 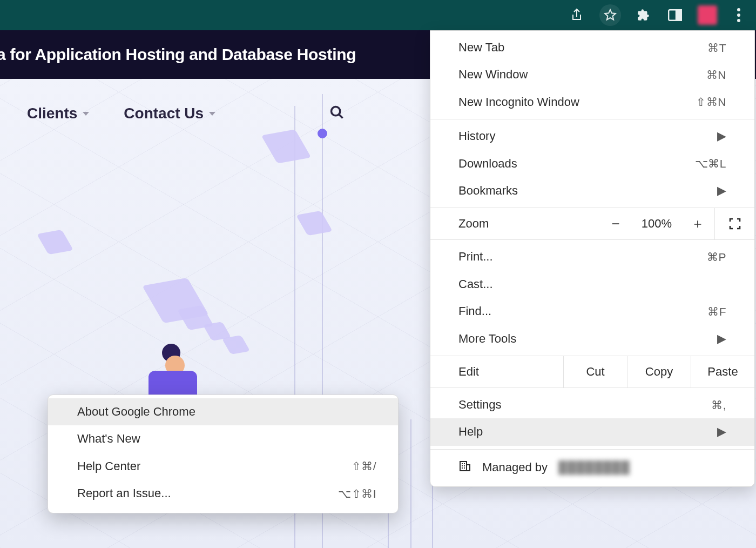 What do you see at coordinates (657, 224) in the screenshot?
I see `zoom-value: 100%` at bounding box center [657, 224].